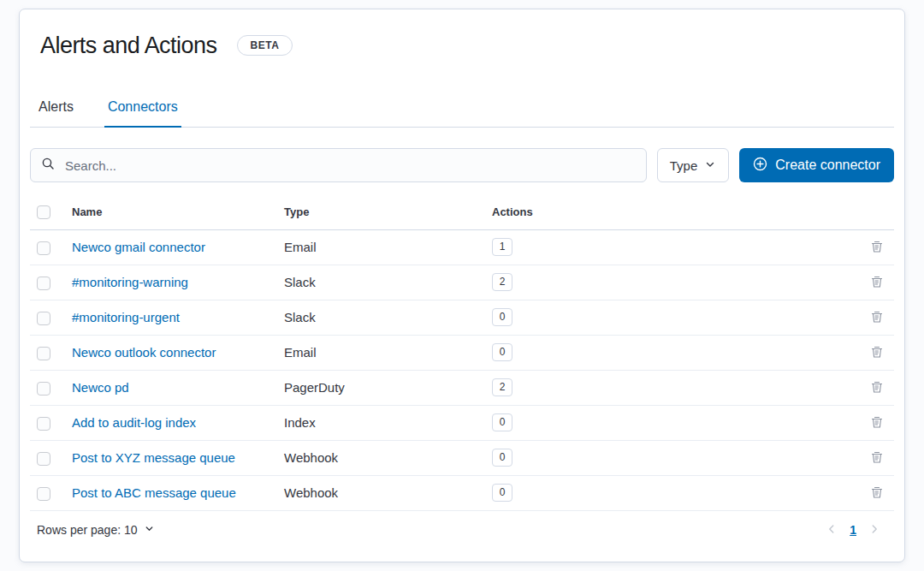 The image size is (924, 571). What do you see at coordinates (462, 524) in the screenshot?
I see `table-footer: Rows per page: 10 1` at bounding box center [462, 524].